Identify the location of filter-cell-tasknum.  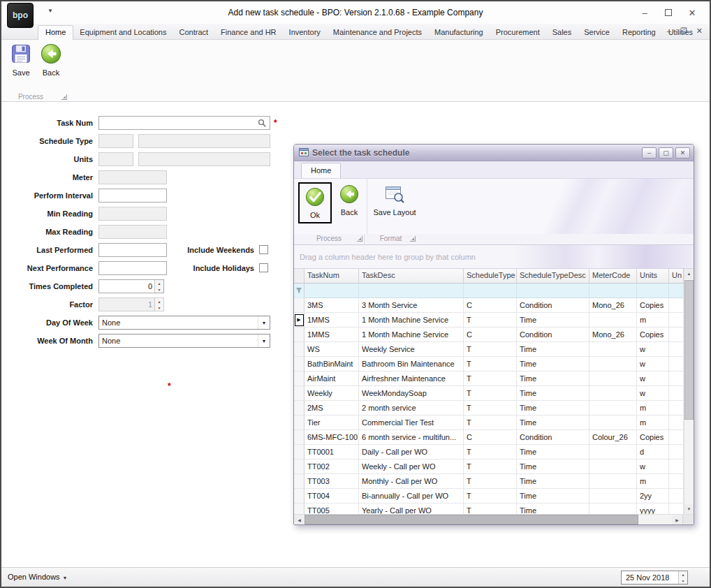
(332, 291).